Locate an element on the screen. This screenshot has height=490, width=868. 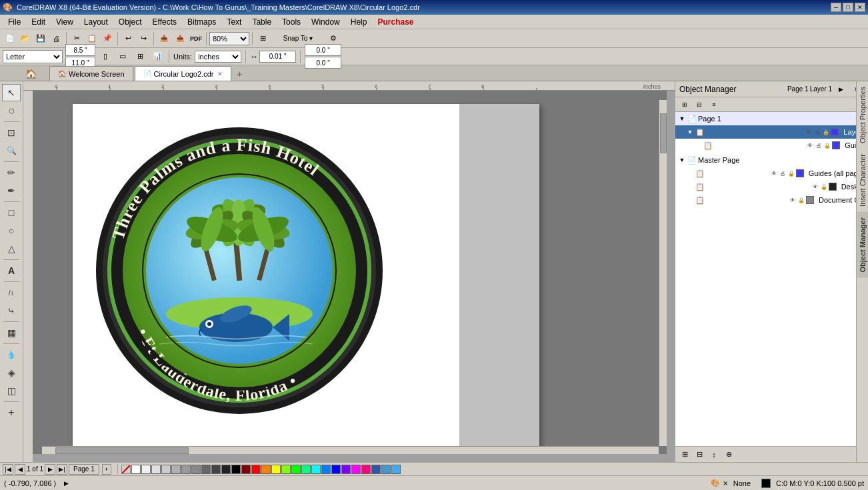
landscape-button: ▭ is located at coordinates (123, 57).